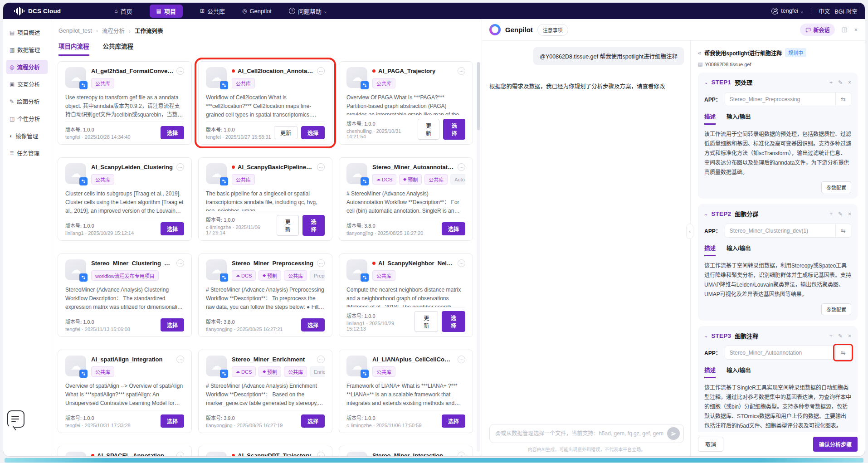 This screenshot has height=463, width=868. Describe the element at coordinates (406, 199) in the screenshot. I see `workflow-card: ☁ Stereo_Miner_Autoannotation ⋯ ☁DCS◆预制公…` at that location.